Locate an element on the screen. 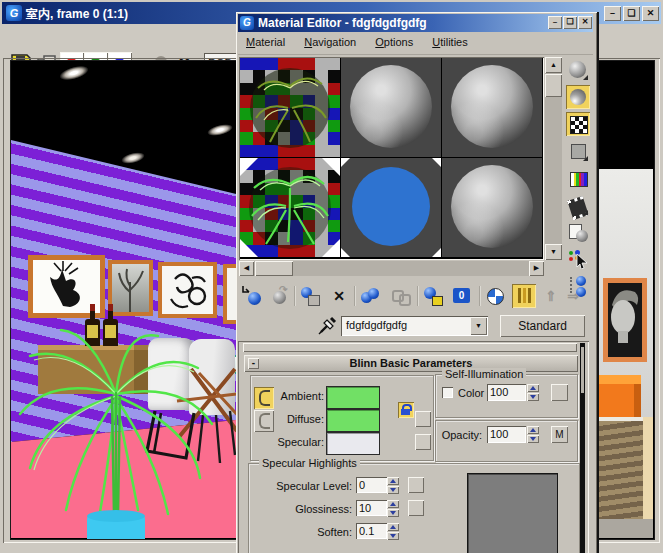 The height and width of the screenshot is (553, 663). background-button is located at coordinates (578, 124).